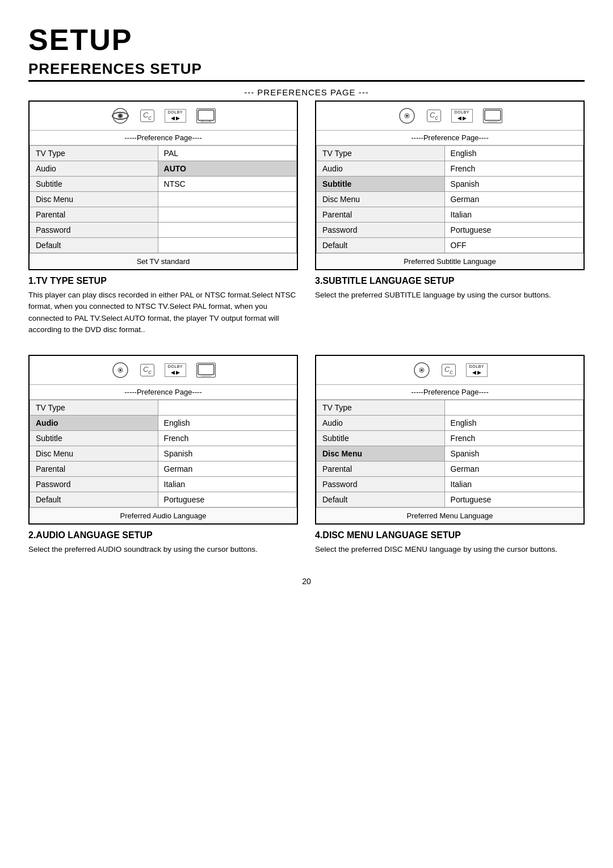 The width and height of the screenshot is (613, 868). What do you see at coordinates (163, 281) in the screenshot?
I see `section1-title: 1.TV TYPE SETUP` at bounding box center [163, 281].